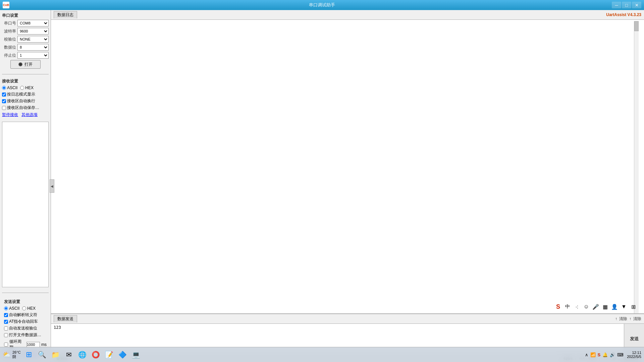 Image resolution: width=644 pixels, height=362 pixels. I want to click on volume-icon: 🔊, so click(612, 355).